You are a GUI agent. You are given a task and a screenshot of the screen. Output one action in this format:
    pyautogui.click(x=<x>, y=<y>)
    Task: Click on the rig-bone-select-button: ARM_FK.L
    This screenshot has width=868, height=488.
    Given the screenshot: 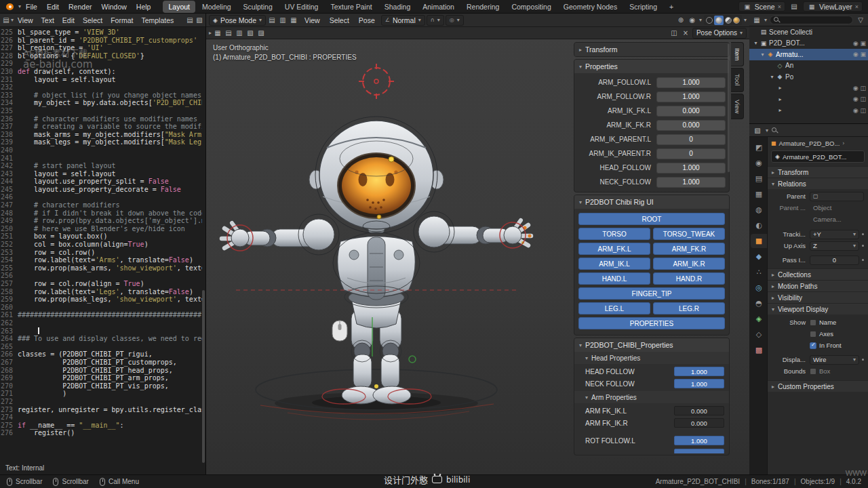 What is the action you would take?
    pyautogui.click(x=614, y=249)
    